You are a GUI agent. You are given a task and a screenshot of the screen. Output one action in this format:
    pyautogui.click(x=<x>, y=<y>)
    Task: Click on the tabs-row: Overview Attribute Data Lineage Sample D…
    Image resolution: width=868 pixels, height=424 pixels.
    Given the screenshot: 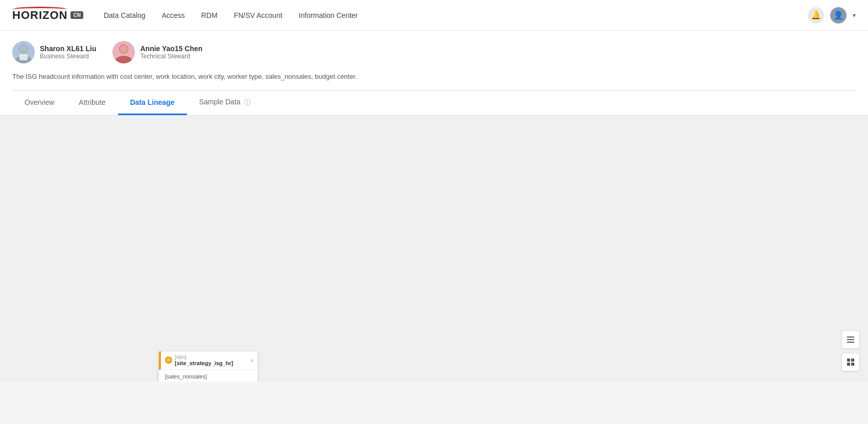 What is the action you would take?
    pyautogui.click(x=434, y=102)
    